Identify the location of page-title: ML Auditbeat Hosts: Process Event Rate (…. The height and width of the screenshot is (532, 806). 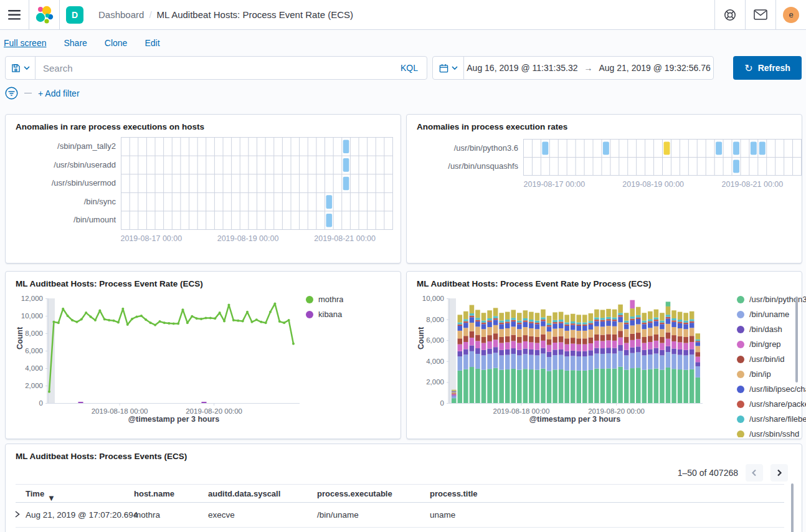
(255, 15).